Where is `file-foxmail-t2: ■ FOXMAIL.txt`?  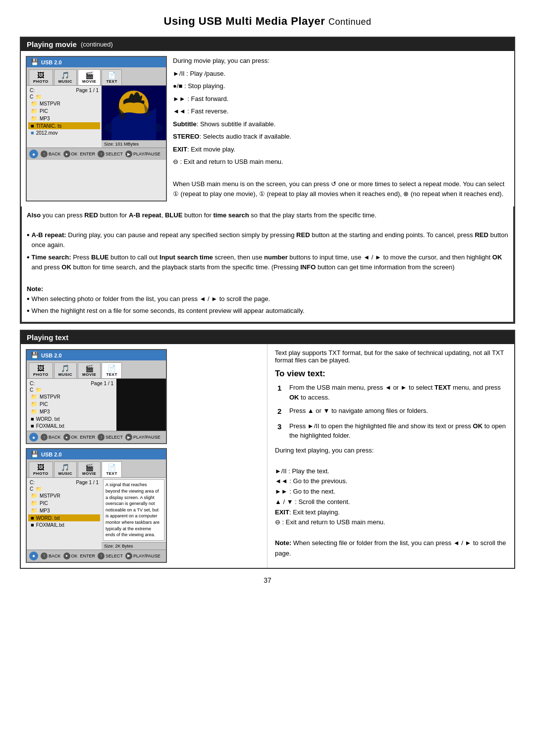 file-foxmail-t2: ■ FOXMAIL.txt is located at coordinates (64, 525).